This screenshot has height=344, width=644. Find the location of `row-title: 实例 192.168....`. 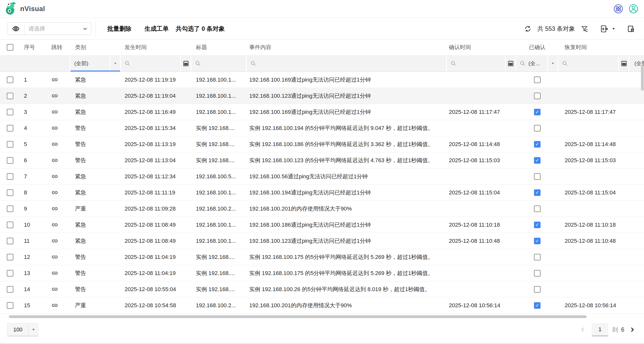

row-title: 实例 192.168.... is located at coordinates (219, 128).